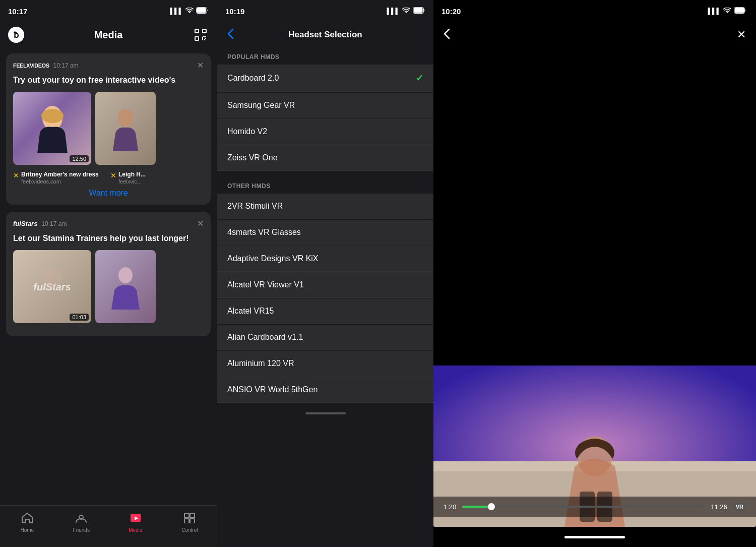 Image resolution: width=756 pixels, height=547 pixels. What do you see at coordinates (201, 35) in the screenshot?
I see `scan-icon` at bounding box center [201, 35].